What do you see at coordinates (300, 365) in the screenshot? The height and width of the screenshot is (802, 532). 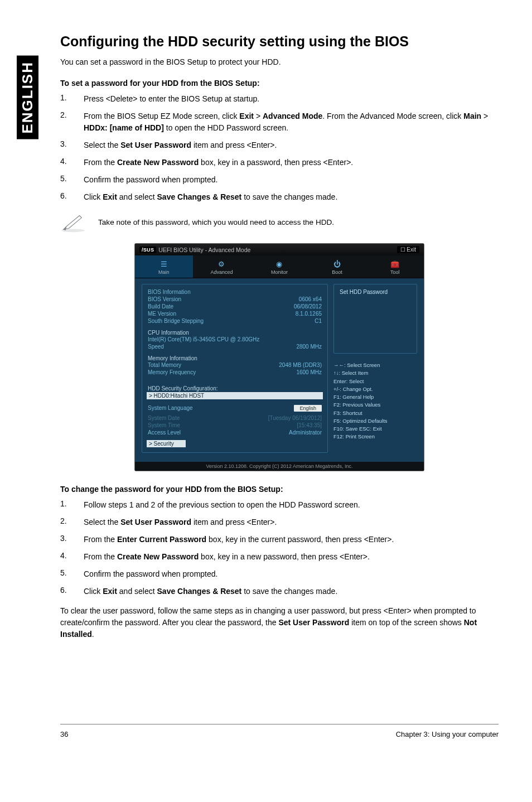 I see `bios-value: 2048 MB (DDR3)` at bounding box center [300, 365].